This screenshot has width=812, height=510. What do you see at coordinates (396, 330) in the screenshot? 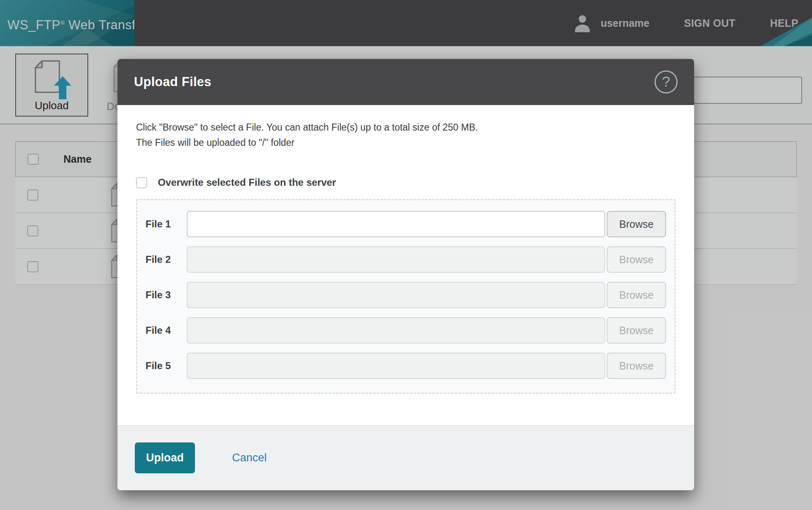
I see `file-4-input` at bounding box center [396, 330].